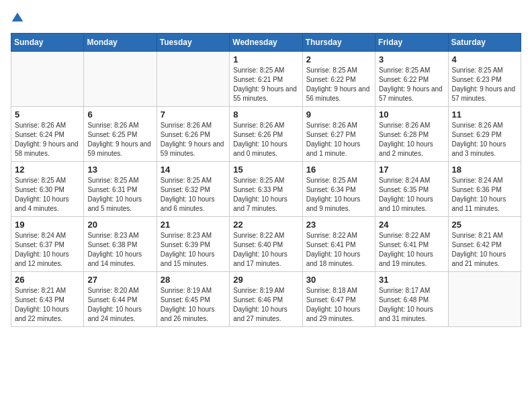 The image size is (532, 411). Describe the element at coordinates (48, 43) in the screenshot. I see `day-of-week-header: Sunday` at that location.